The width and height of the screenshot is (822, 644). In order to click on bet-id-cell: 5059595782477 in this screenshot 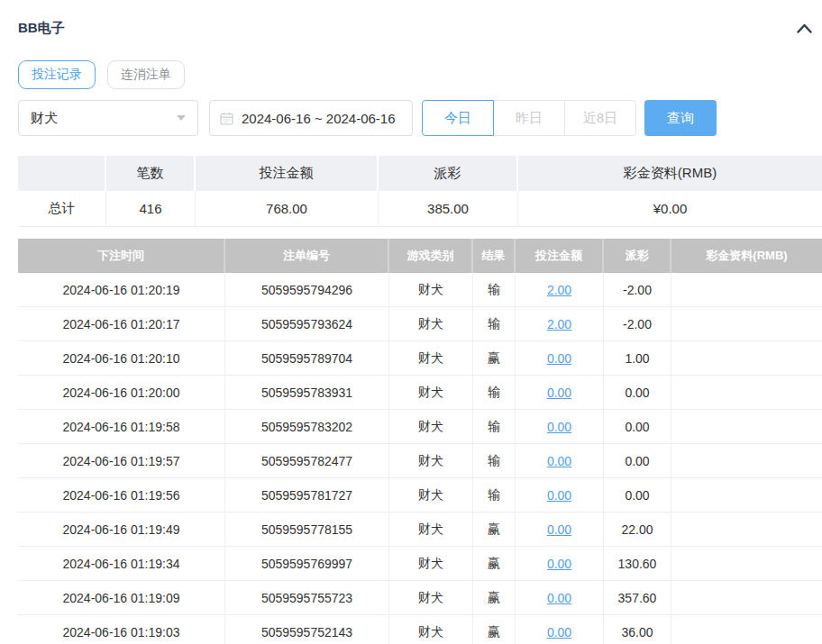, I will do `click(307, 461)`.